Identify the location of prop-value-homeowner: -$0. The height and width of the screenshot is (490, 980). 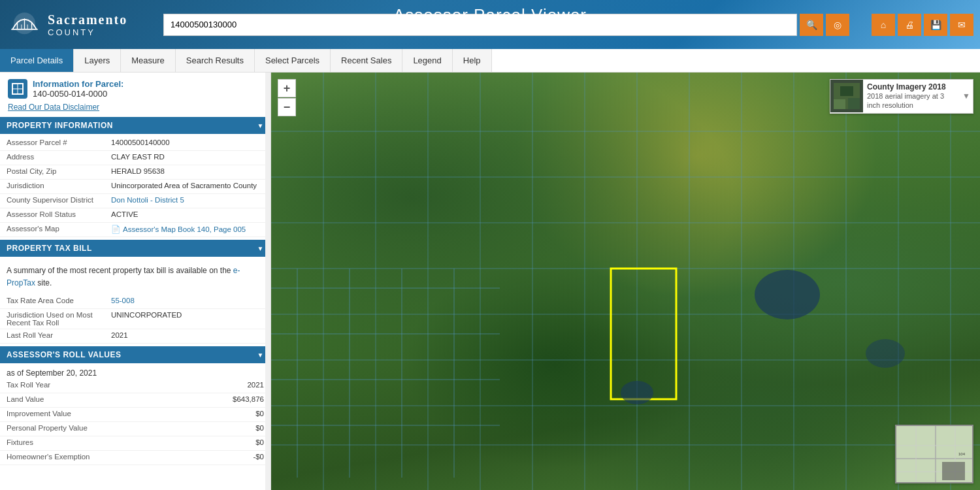
(188, 457).